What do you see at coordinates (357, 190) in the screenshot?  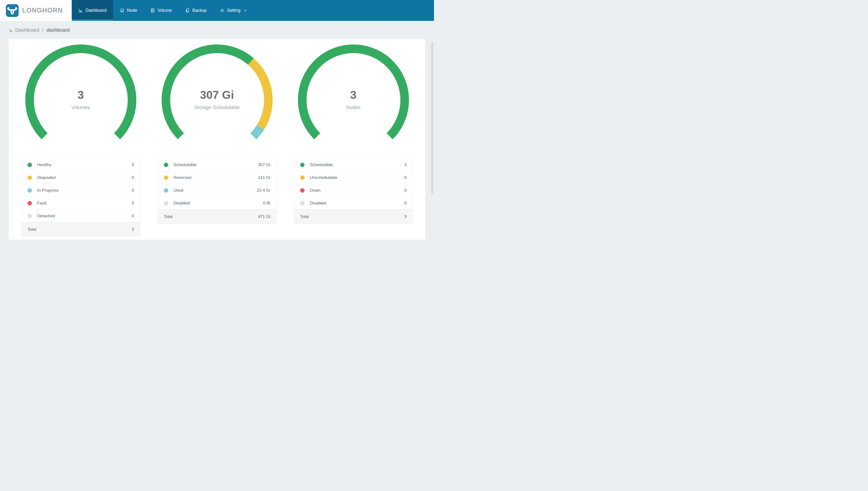 I see `legend-label: Down` at bounding box center [357, 190].